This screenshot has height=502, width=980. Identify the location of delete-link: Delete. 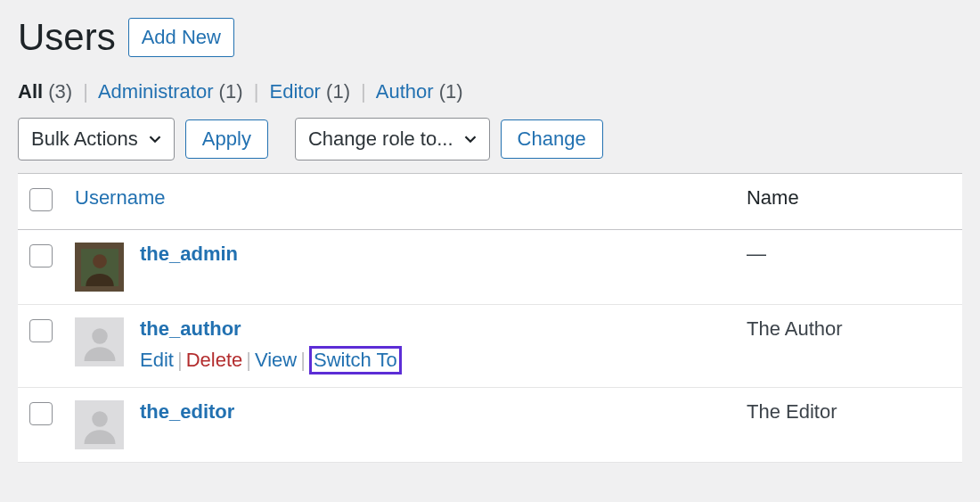
(215, 360).